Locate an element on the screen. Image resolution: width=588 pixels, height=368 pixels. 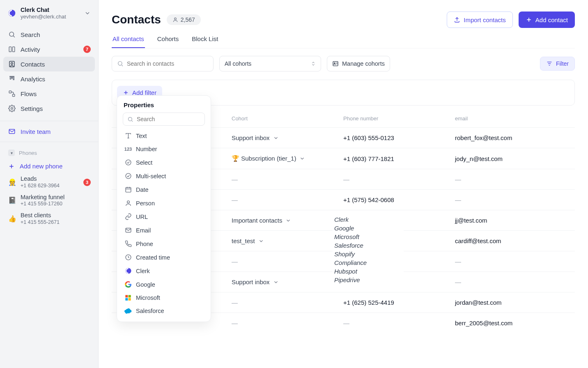
phone-item: 👷 Leads +1 628 629-3964 3 is located at coordinates (49, 182).